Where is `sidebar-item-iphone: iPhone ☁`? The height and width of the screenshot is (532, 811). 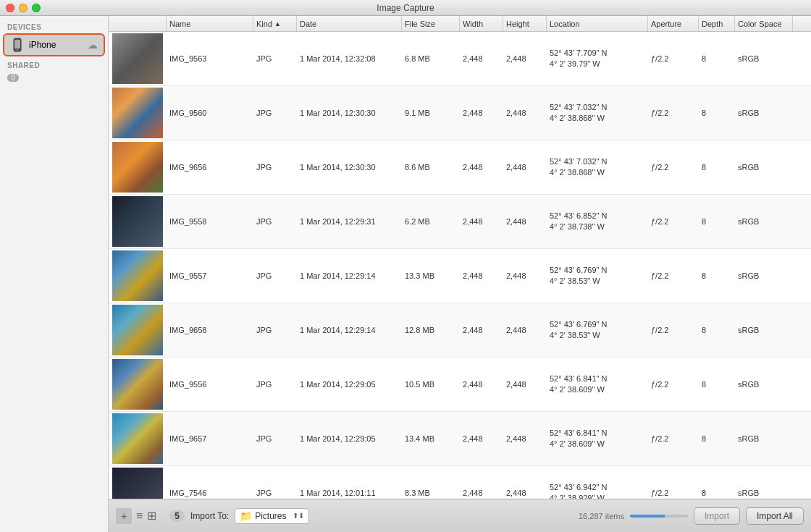
sidebar-item-iphone: iPhone ☁ is located at coordinates (54, 45).